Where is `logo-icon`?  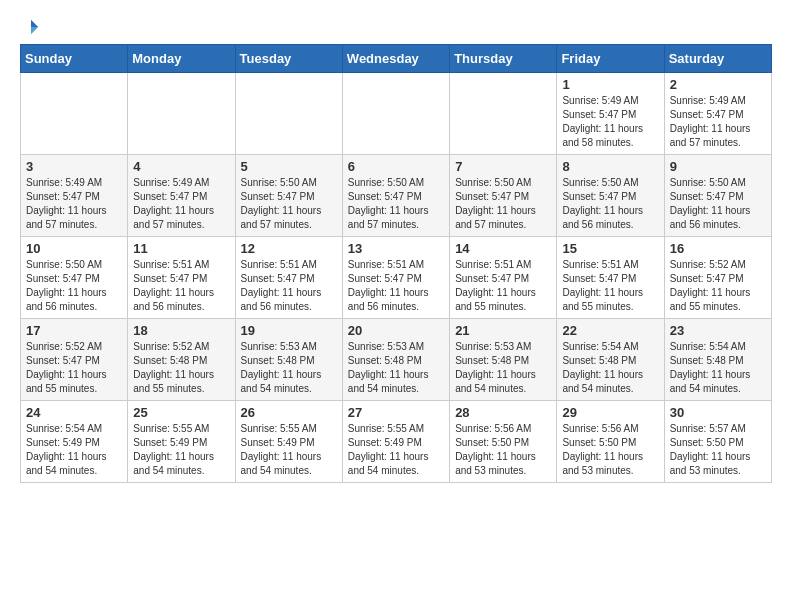 logo-icon is located at coordinates (31, 27).